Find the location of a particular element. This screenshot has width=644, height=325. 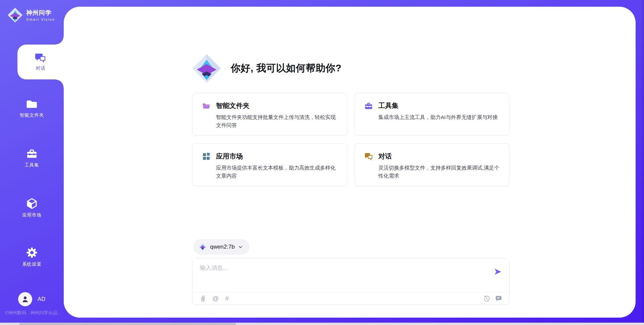

person-icon is located at coordinates (25, 299).